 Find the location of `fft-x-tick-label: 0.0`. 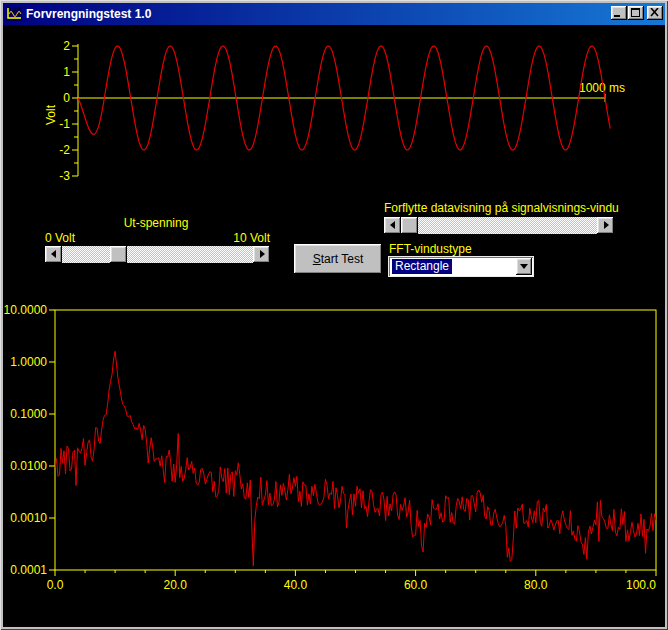

fft-x-tick-label: 0.0 is located at coordinates (56, 585).